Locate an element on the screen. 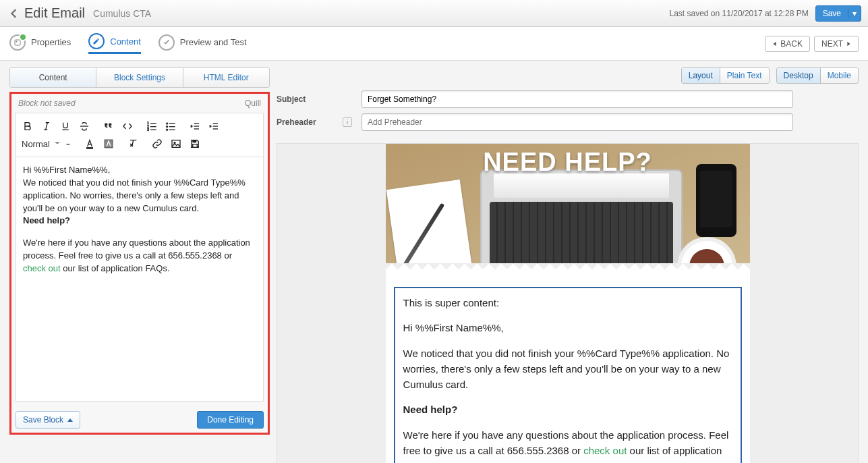 The width and height of the screenshot is (868, 463). font-color-icon is located at coordinates (90, 144).